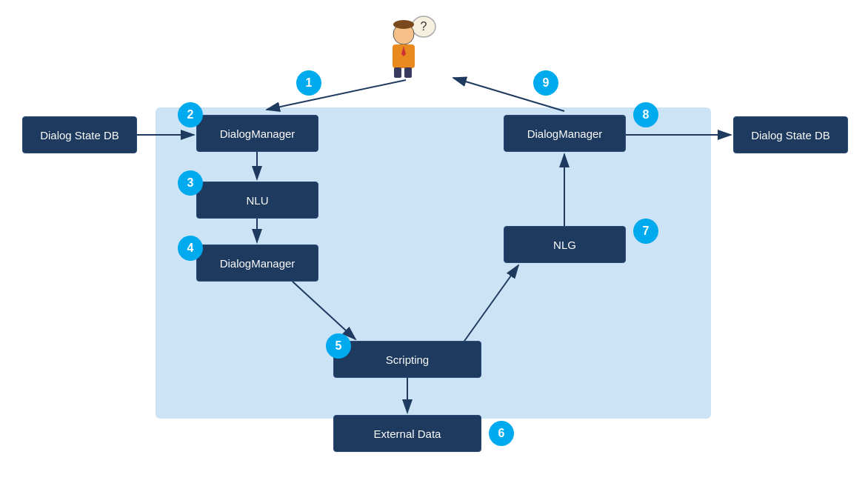 The image size is (868, 489). What do you see at coordinates (190, 248) in the screenshot?
I see `badge-4: 4` at bounding box center [190, 248].